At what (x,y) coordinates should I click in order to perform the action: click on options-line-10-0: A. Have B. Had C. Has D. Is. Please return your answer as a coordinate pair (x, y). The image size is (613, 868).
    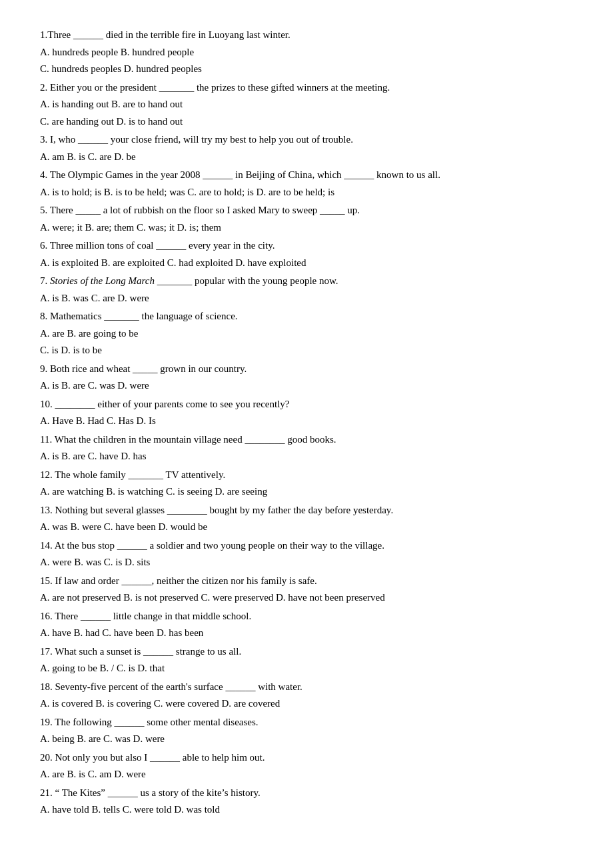
    Looking at the image, I should click on (306, 421).